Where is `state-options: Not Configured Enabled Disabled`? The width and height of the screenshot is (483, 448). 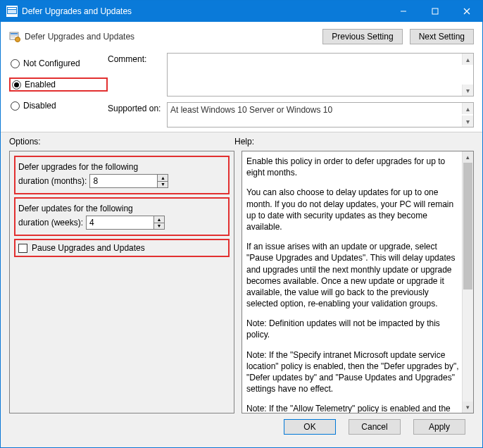
state-options: Not Configured Enabled Disabled is located at coordinates (58, 85).